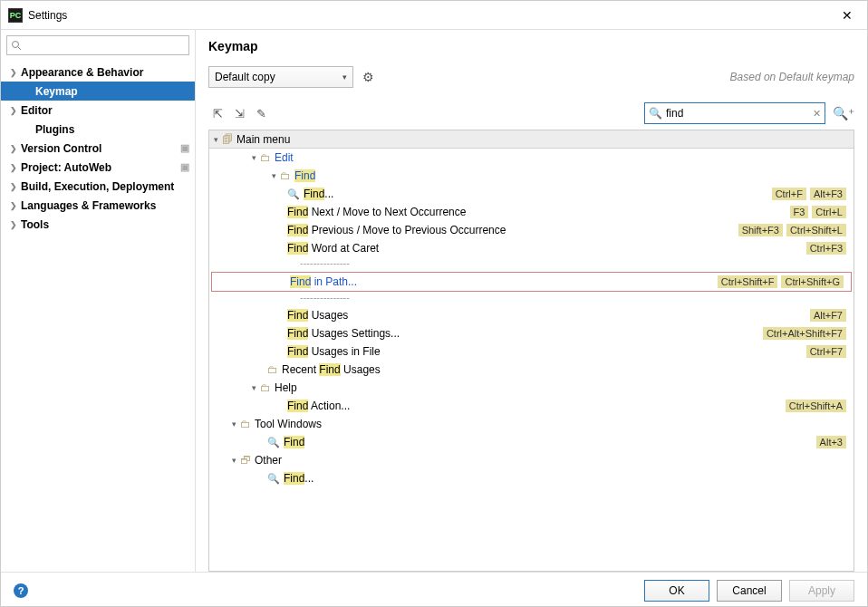  Describe the element at coordinates (531, 46) in the screenshot. I see `page-title: Keymap` at that location.